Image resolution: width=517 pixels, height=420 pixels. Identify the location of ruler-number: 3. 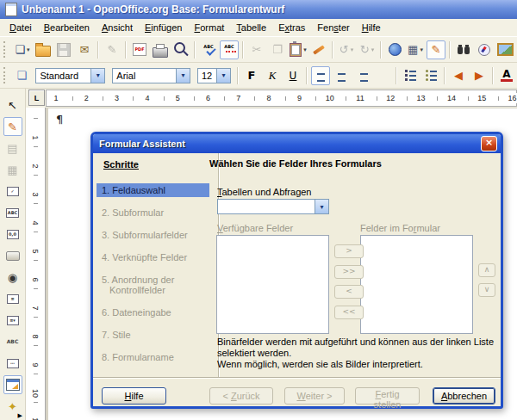
(117, 98).